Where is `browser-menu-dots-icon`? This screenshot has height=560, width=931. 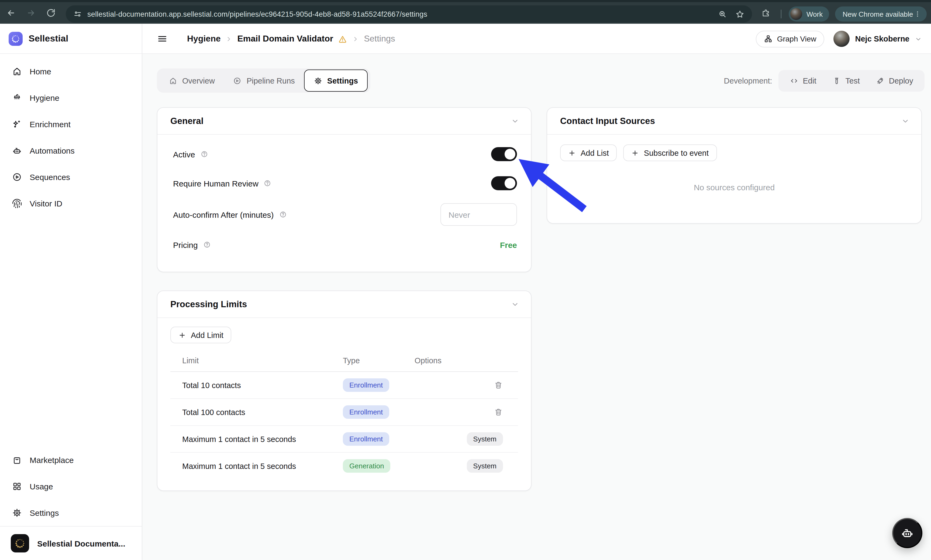
browser-menu-dots-icon is located at coordinates (917, 14).